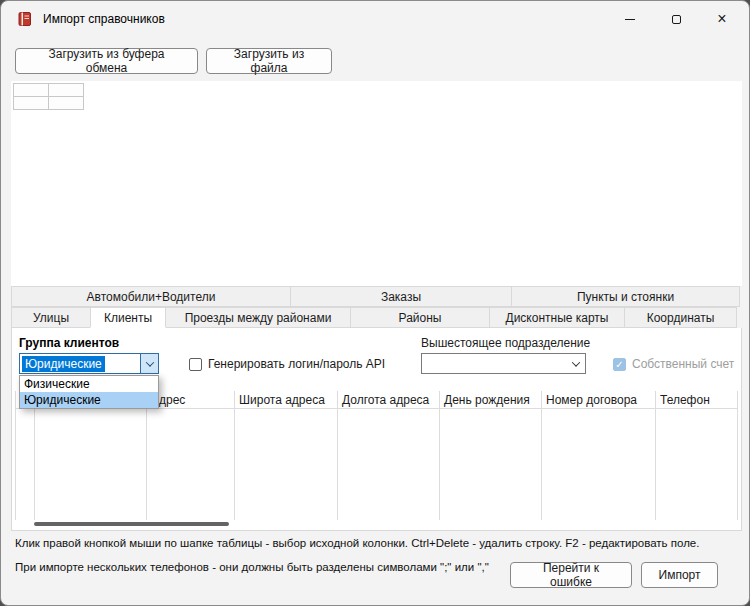 The image size is (750, 606). What do you see at coordinates (48, 96) in the screenshot?
I see `empty-grid-cells` at bounding box center [48, 96].